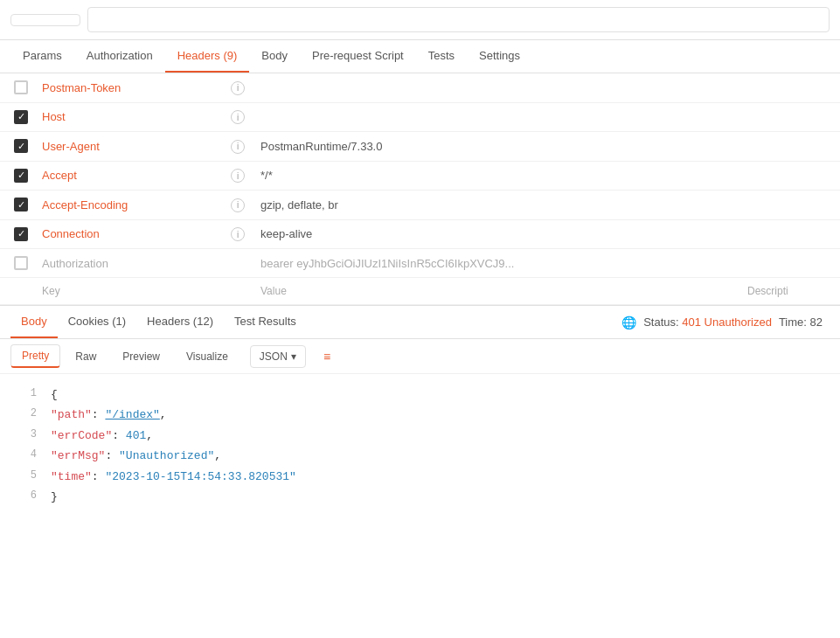 This screenshot has width=840, height=638. What do you see at coordinates (725, 322) in the screenshot?
I see `response-status: 🌐 Status: 401 Unauthorized Time: 82` at bounding box center [725, 322].